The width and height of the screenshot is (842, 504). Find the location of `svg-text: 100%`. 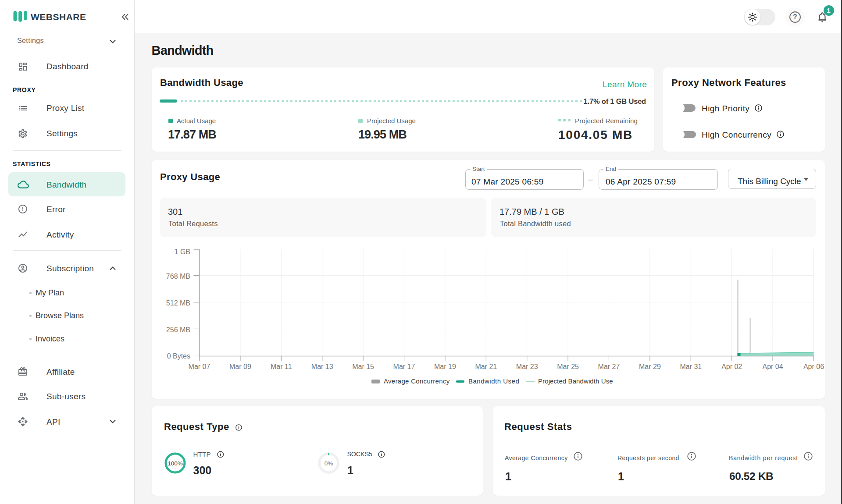

svg-text: 100% is located at coordinates (175, 464).